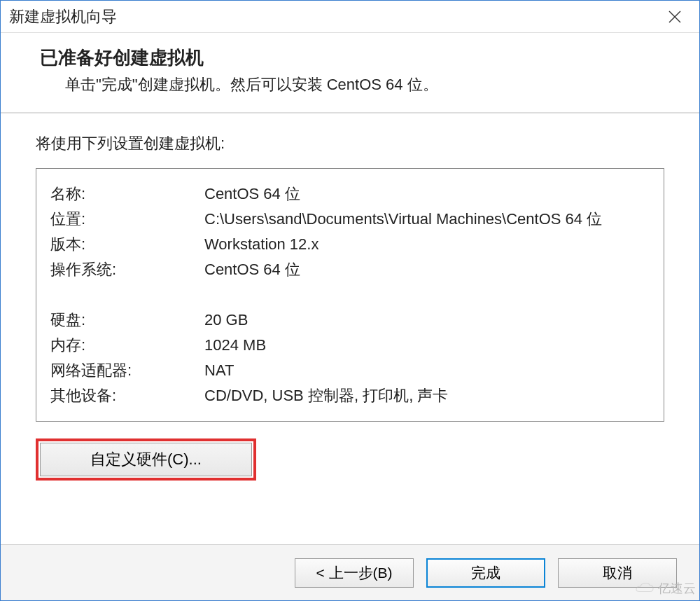 This screenshot has height=601, width=700. I want to click on table-row: 名称: CentOS 64 位, so click(350, 194).